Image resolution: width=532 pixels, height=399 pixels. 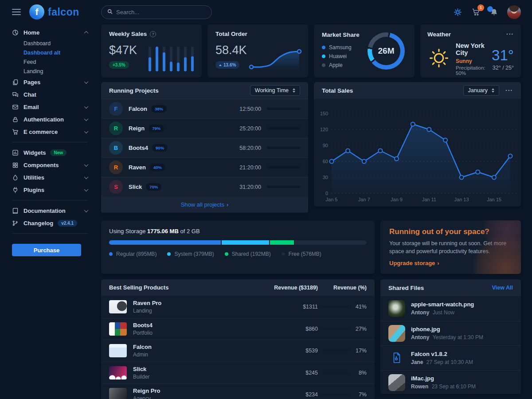 What do you see at coordinates (450, 309) in the screenshot?
I see `shared-file-item: apple-smart-watch.png Antony Just Now` at bounding box center [450, 309].